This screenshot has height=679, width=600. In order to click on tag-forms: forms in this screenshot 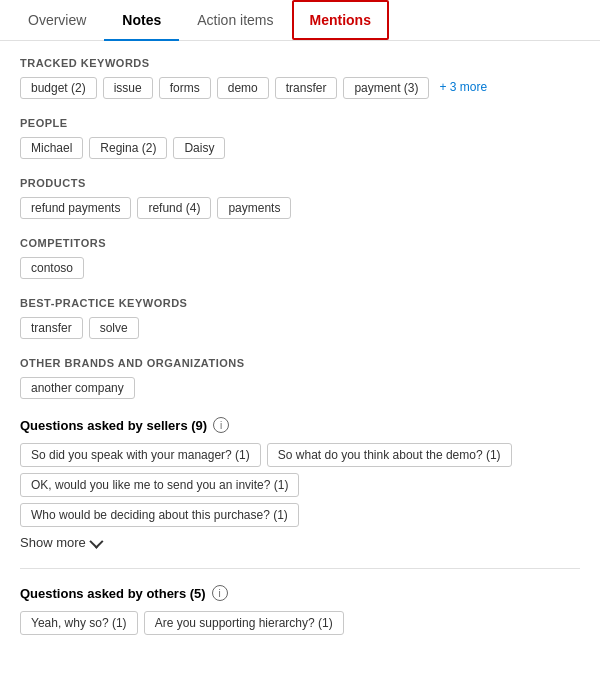, I will do `click(185, 88)`.